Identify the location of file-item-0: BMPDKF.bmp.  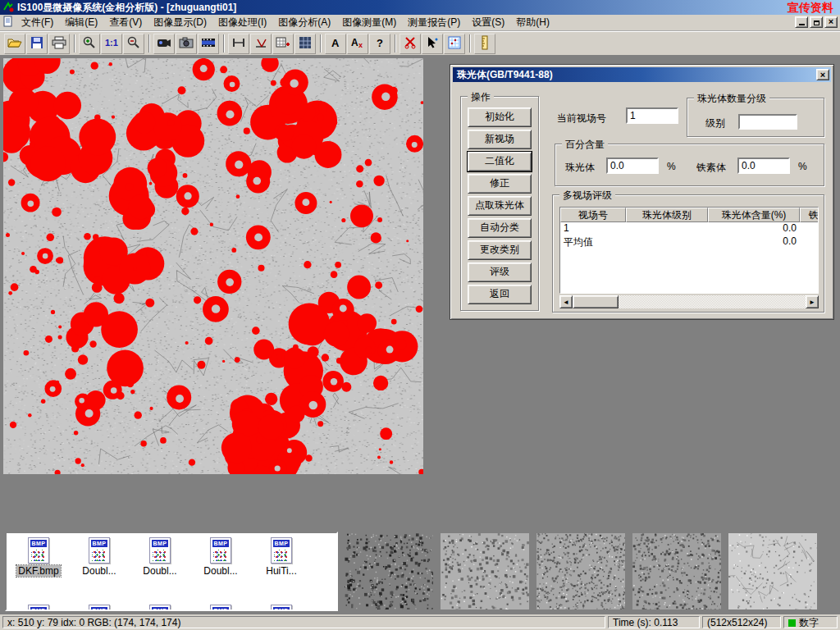
(39, 557).